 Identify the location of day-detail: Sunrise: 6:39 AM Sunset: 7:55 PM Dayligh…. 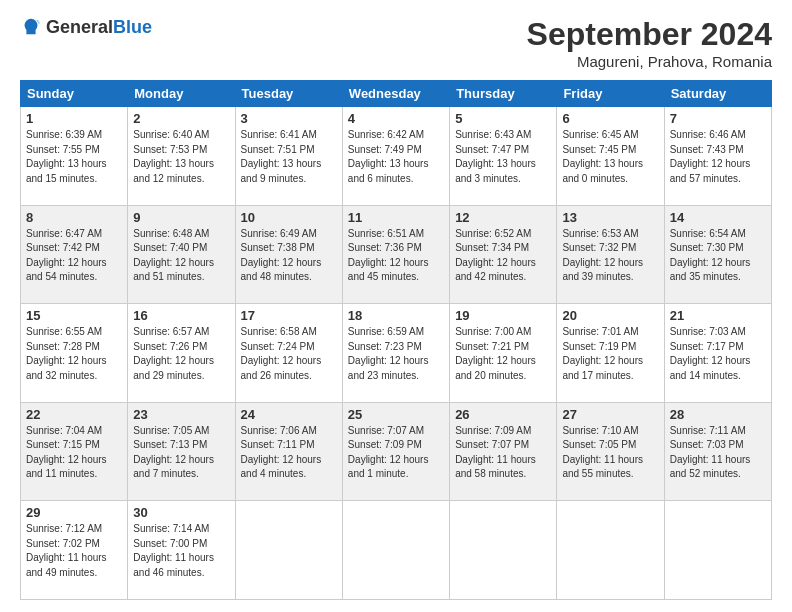
(74, 157).